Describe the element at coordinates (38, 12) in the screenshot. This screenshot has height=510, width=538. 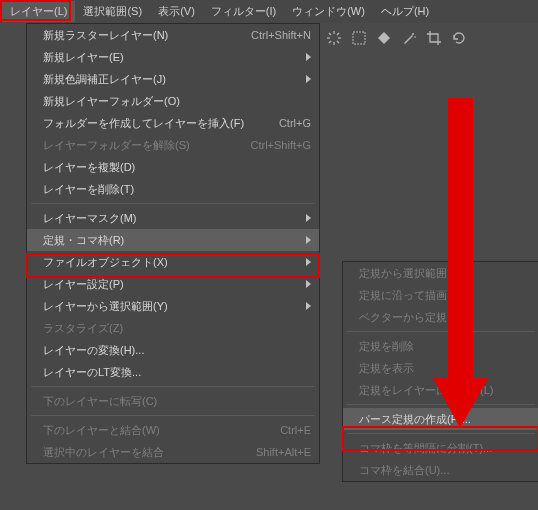
I see `menu-layer: レイヤー(L)` at that location.